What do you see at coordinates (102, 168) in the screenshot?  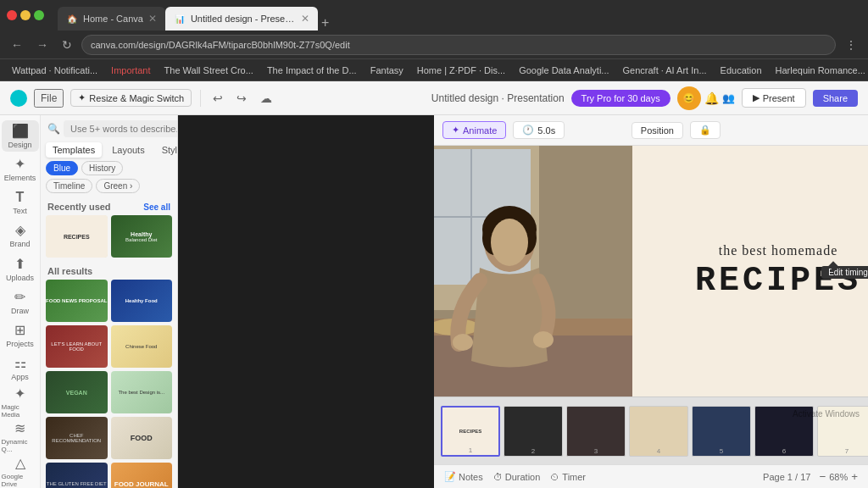 I see `tag-history: History` at bounding box center [102, 168].